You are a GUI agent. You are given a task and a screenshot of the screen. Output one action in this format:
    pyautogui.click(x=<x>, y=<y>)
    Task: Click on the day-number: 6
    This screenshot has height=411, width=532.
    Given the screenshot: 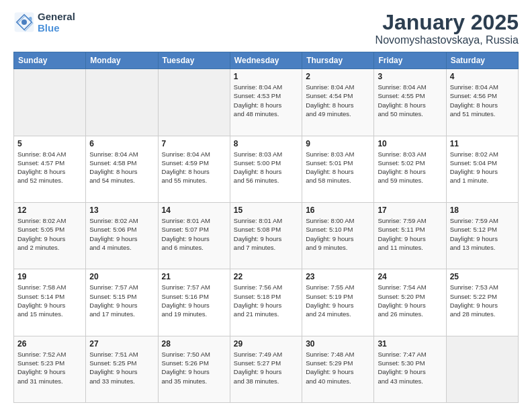 What is the action you would take?
    pyautogui.click(x=122, y=144)
    